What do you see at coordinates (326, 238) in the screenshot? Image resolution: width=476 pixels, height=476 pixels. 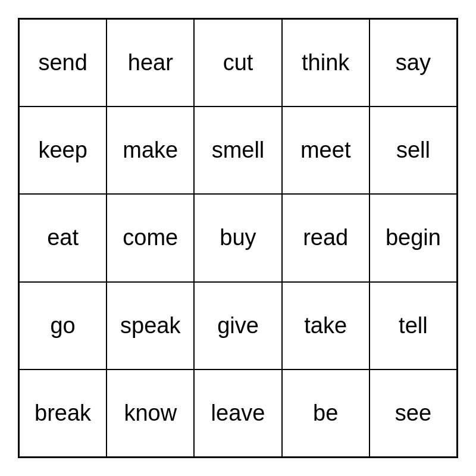 I see `grid-cell-read: read` at bounding box center [326, 238].